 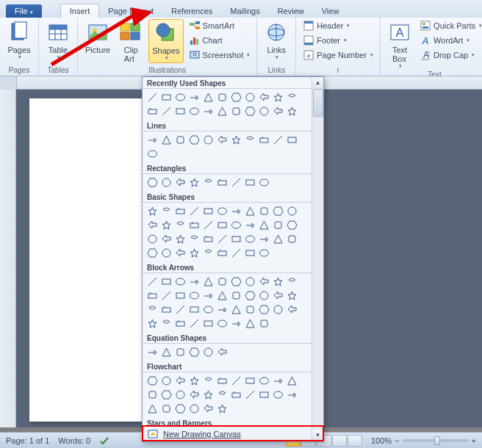 What do you see at coordinates (245, 11) in the screenshot?
I see `tab-mailings: Mailings` at bounding box center [245, 11].